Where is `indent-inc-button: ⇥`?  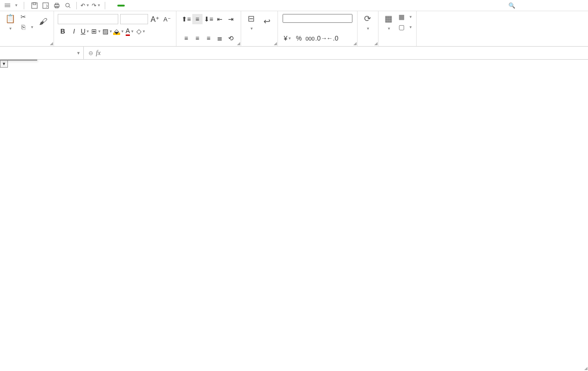 indent-inc-button: ⇥ is located at coordinates (231, 19).